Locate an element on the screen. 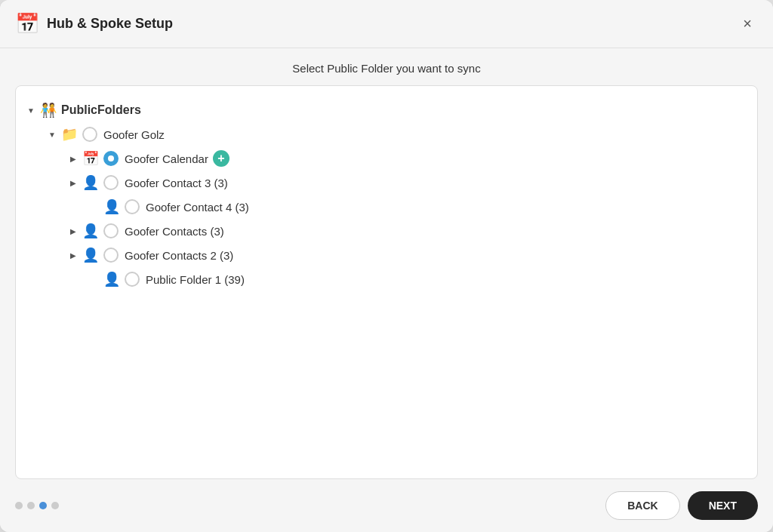  title-bar-icon: 📅 is located at coordinates (27, 24).